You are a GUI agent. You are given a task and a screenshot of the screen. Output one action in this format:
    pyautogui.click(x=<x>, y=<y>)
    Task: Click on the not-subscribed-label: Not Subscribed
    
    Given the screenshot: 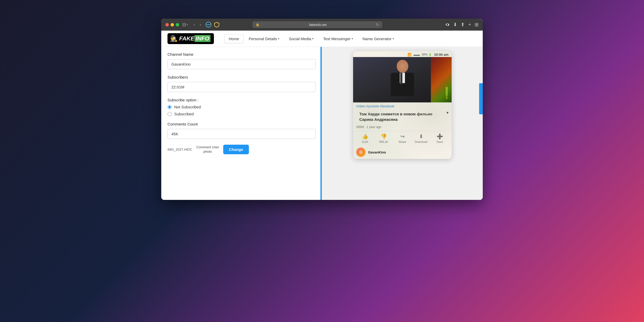 What is the action you would take?
    pyautogui.click(x=188, y=107)
    